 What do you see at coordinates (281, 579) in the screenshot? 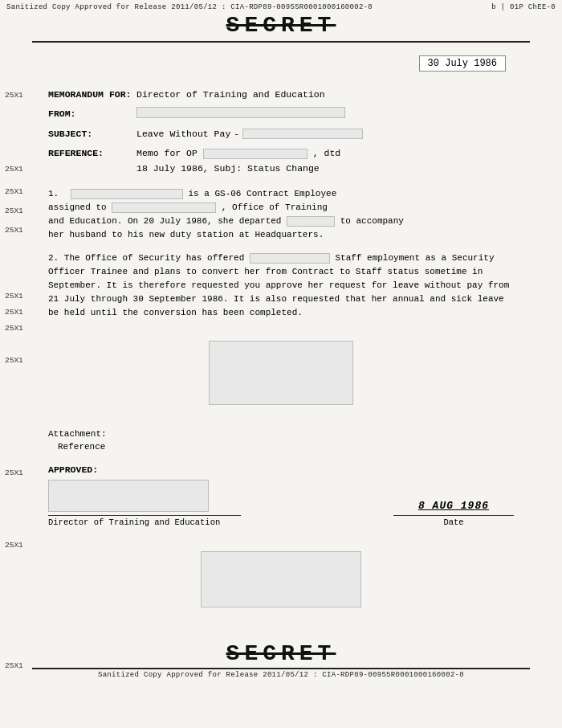
I see `bottom-redact-box` at bounding box center [281, 579].